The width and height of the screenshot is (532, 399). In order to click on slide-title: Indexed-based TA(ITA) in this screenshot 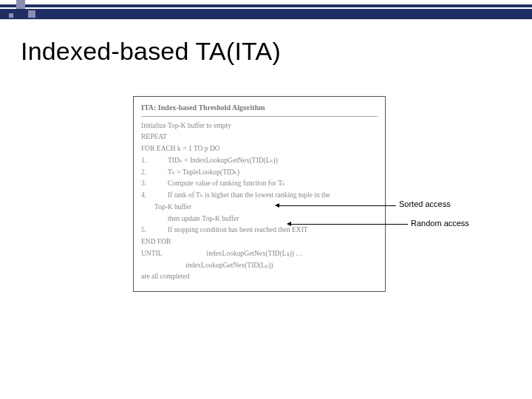, I will do `click(151, 52)`.